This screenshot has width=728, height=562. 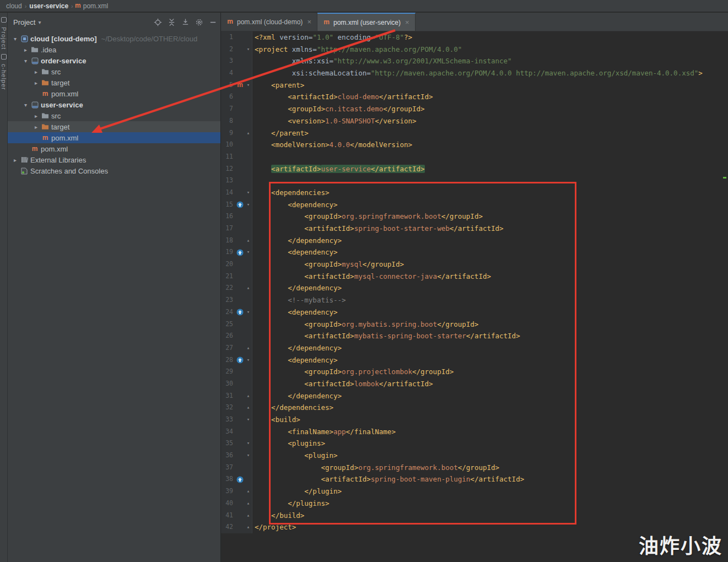 I want to click on tree-row-cloud-cloud-demo-: ▾cloud [cloud-demo]~/Desktop/code/OTHER/…, so click(x=114, y=39).